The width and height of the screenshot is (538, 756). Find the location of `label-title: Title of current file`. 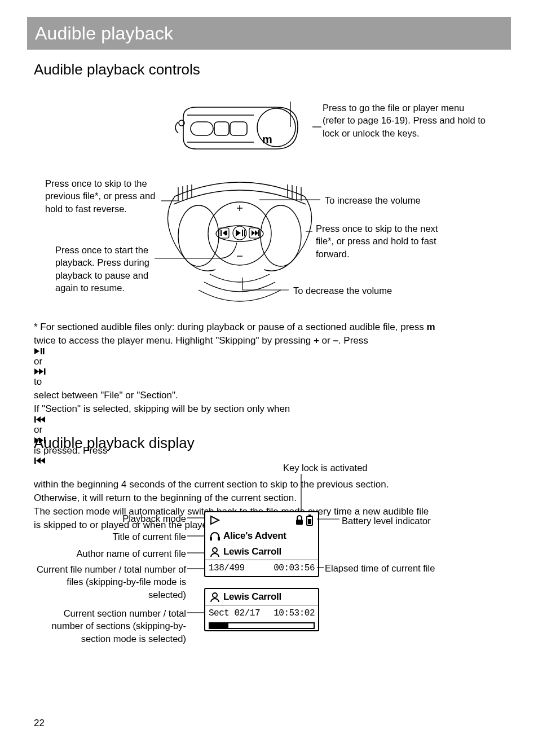

label-title: Title of current file is located at coordinates (110, 537).